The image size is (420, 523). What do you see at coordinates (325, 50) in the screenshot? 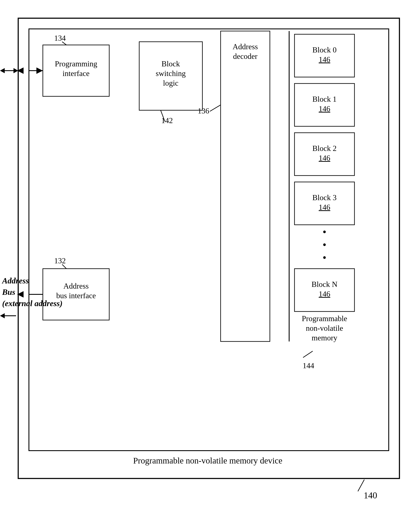
I see `block0-text: Block 0` at bounding box center [325, 50].